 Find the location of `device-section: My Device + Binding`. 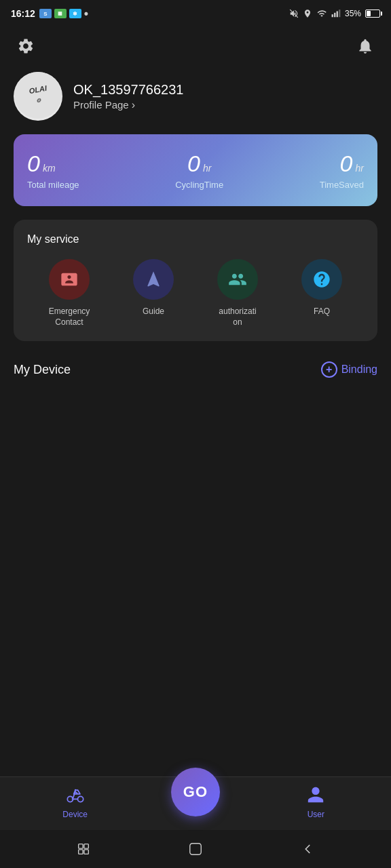

device-section: My Device + Binding is located at coordinates (196, 372).